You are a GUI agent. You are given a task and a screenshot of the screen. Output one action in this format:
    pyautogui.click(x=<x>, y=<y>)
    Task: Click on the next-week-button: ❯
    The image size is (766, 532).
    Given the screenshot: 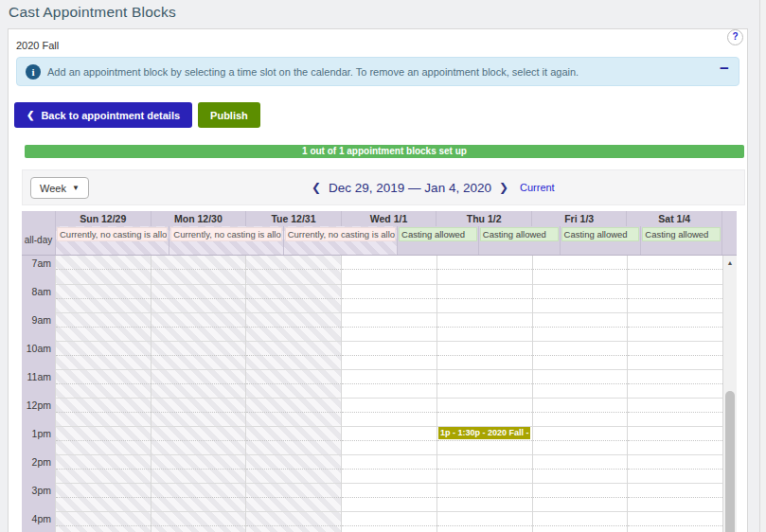 What is the action you would take?
    pyautogui.click(x=504, y=187)
    